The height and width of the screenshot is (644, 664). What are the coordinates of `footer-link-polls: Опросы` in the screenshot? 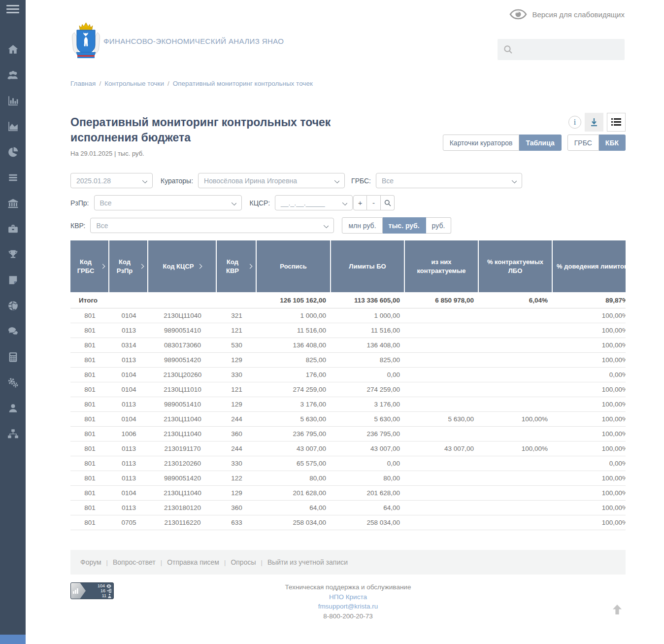 It's located at (243, 562).